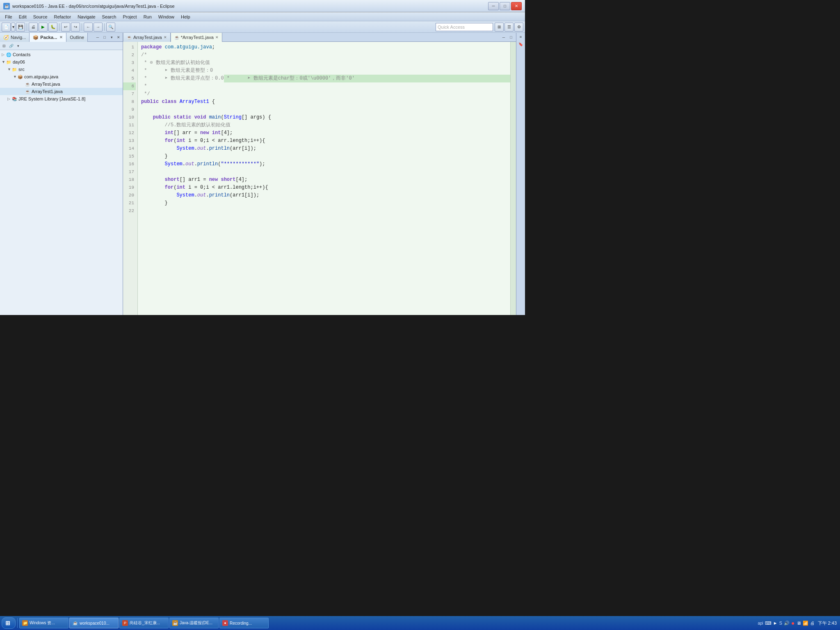 The image size is (840, 630). Describe the element at coordinates (62, 55) in the screenshot. I see `tree-item-contacts: ▷ 🌐 Contacts` at that location.